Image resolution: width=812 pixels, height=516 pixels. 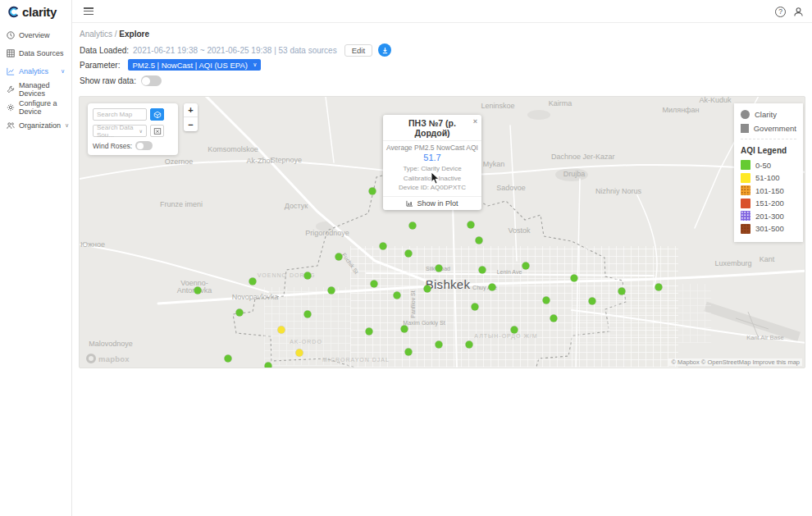 I want to click on aqi-range-label: 0-50, so click(x=763, y=166).